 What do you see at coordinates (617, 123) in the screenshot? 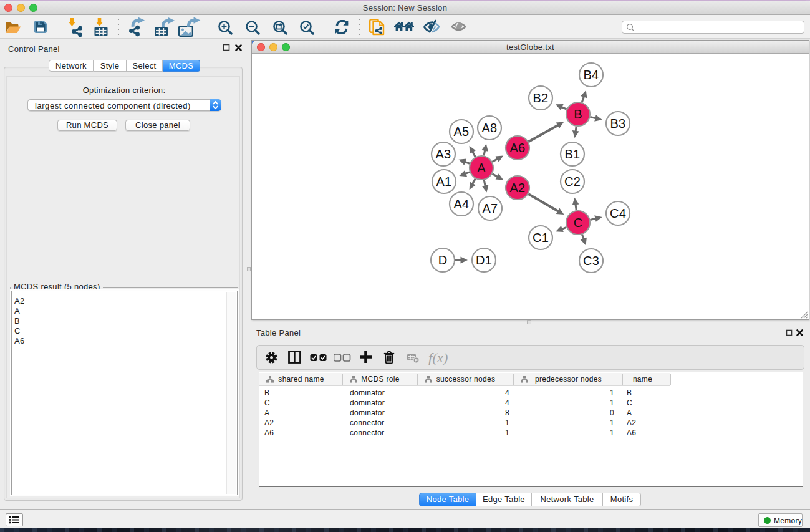
I see `svg-text: B3` at bounding box center [617, 123].